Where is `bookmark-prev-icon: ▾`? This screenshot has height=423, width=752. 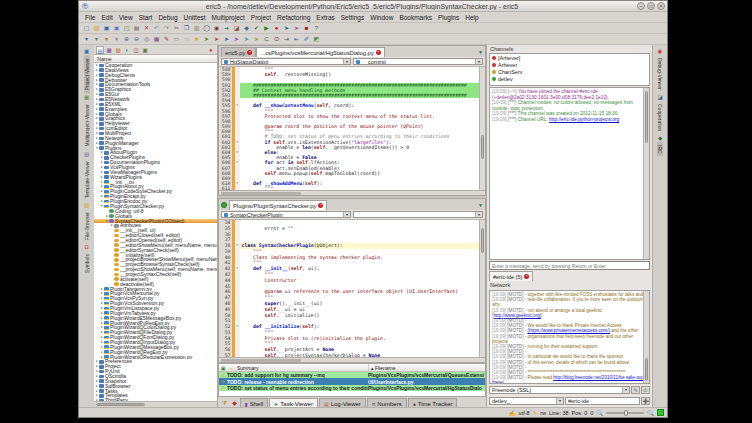 bookmark-prev-icon: ▾ is located at coordinates (106, 40).